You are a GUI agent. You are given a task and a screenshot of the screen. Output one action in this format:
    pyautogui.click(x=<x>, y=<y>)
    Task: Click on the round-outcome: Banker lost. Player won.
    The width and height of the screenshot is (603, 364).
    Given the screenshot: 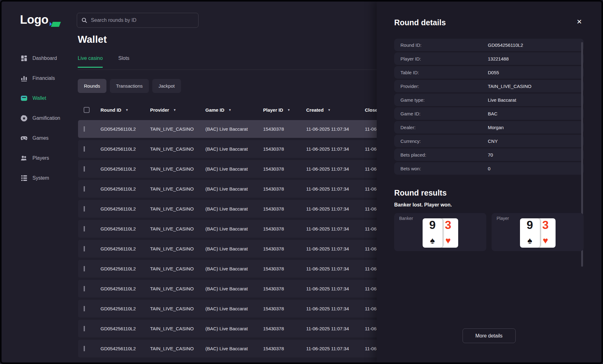 What is the action you would take?
    pyautogui.click(x=423, y=205)
    